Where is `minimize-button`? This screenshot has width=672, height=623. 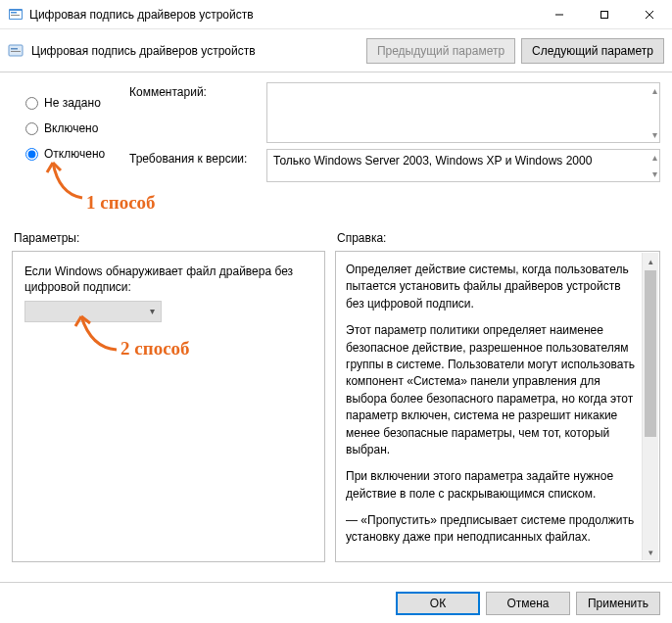
minimize-button is located at coordinates (559, 15).